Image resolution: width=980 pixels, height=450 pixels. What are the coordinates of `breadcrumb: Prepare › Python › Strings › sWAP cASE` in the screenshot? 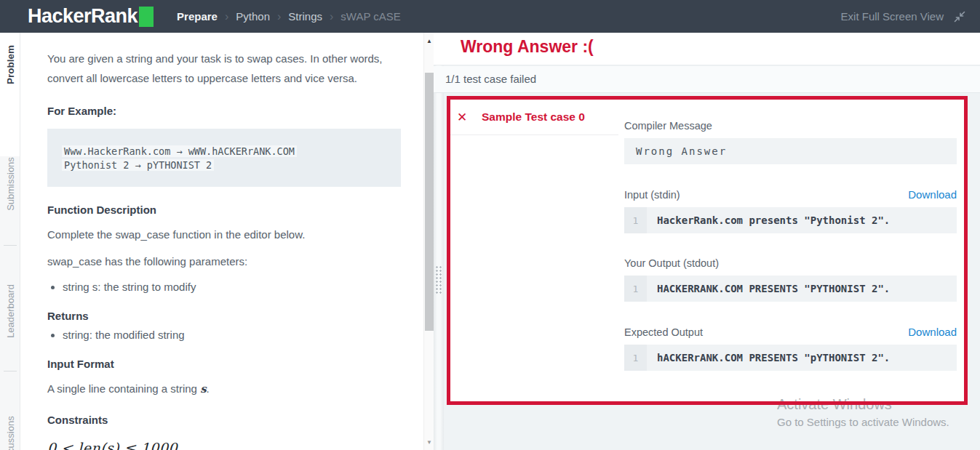 It's located at (289, 17).